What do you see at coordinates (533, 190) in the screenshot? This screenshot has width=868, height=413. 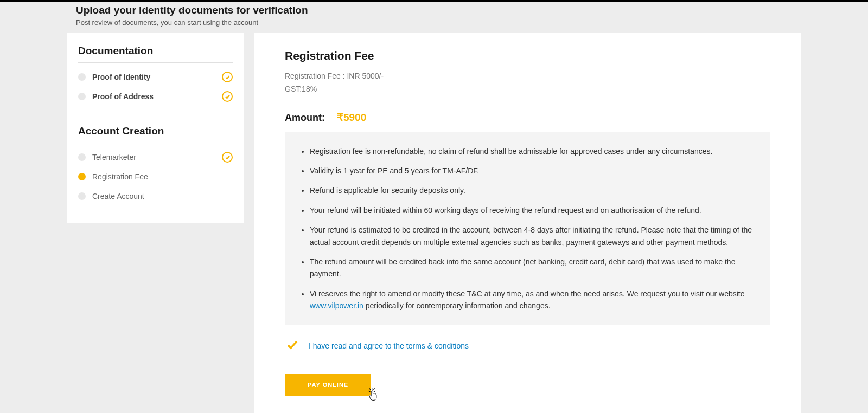 I see `terms-item: Refund is applicable for security deposi…` at bounding box center [533, 190].